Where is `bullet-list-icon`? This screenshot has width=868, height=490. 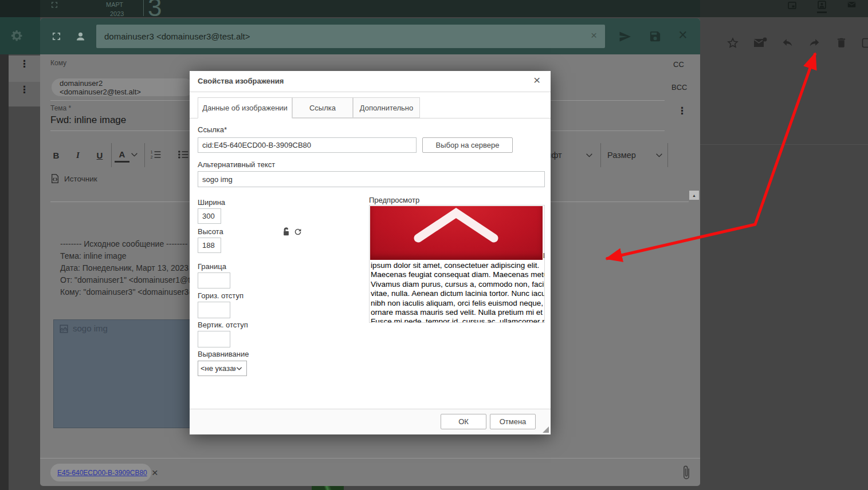 bullet-list-icon is located at coordinates (183, 155).